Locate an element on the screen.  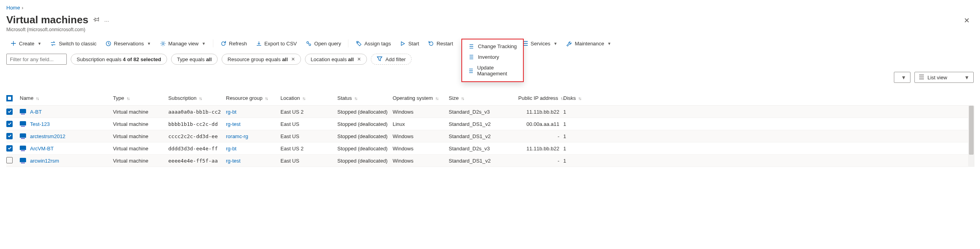
col-name: Name↑↓ is located at coordinates (66, 98).